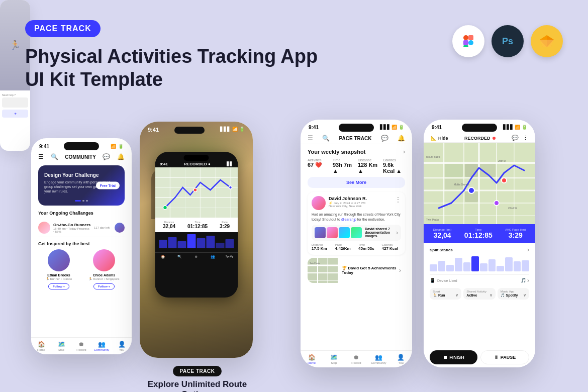 The image size is (588, 392). Describe the element at coordinates (392, 127) in the screenshot. I see `status-icons-p3: ▋▋▋ 📶 🔋` at that location.